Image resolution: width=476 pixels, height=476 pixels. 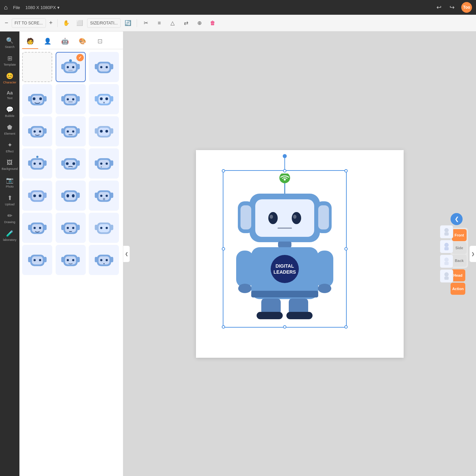 I want to click on zoom-in-button: +, so click(x=51, y=23).